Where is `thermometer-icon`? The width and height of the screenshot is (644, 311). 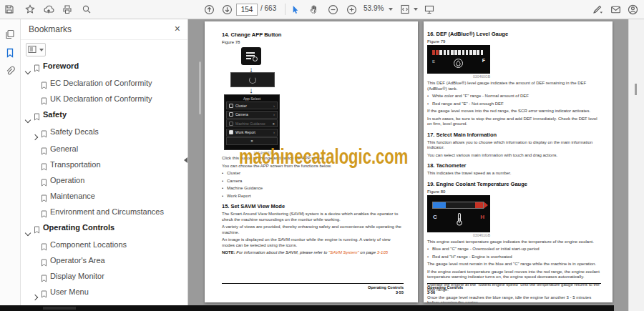 thermometer-icon is located at coordinates (459, 221).